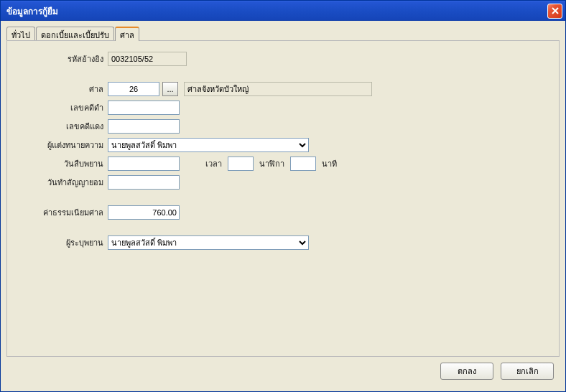 The height and width of the screenshot is (392, 566). What do you see at coordinates (204, 164) in the screenshot?
I see `label-time: เวลา` at bounding box center [204, 164].